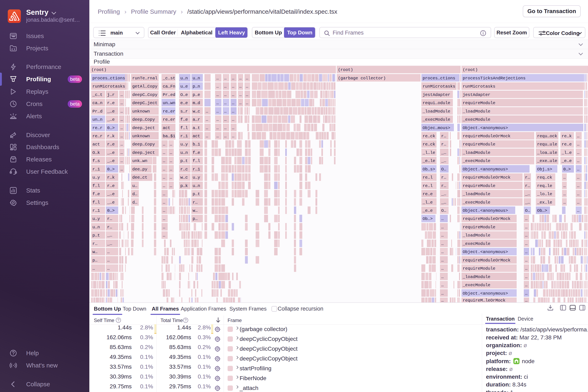  I want to click on svg-text: deep…ject, so click(144, 153).